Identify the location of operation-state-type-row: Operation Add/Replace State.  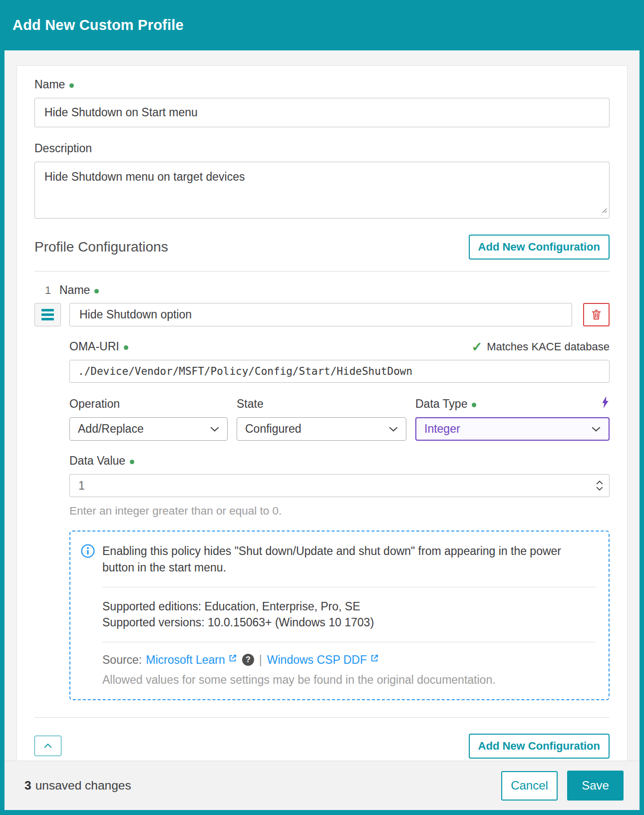
(339, 419).